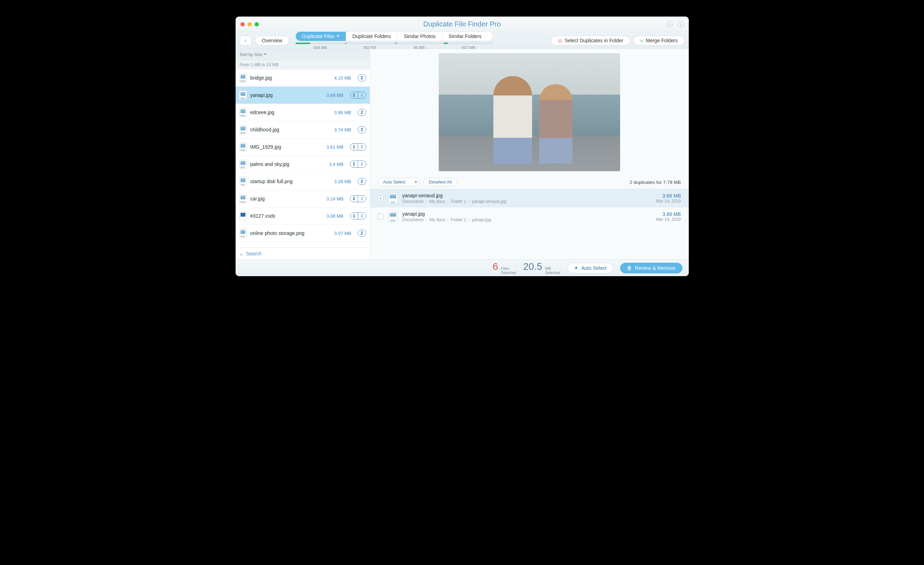 The height and width of the screenshot is (565, 924). I want to click on file-name: edceee.jpg, so click(291, 113).